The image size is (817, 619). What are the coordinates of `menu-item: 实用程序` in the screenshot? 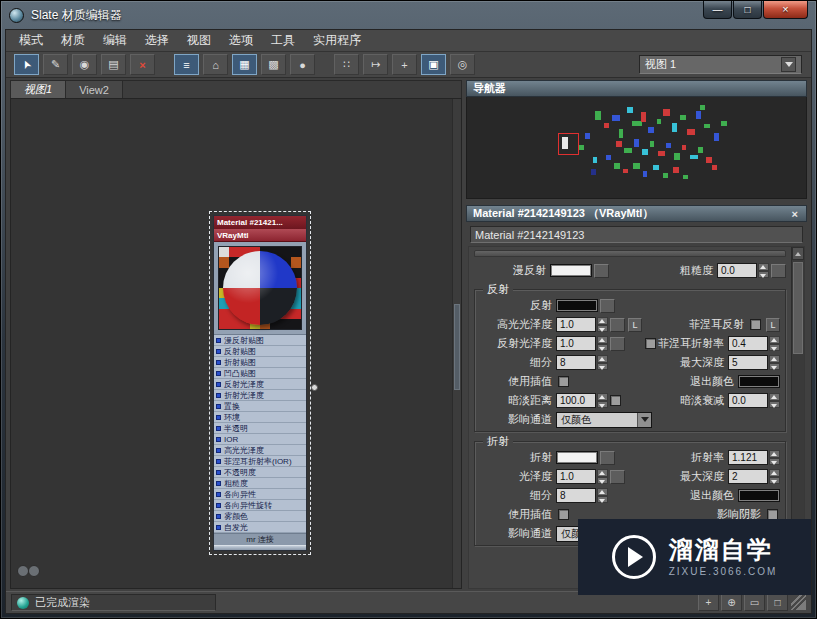 It's located at (337, 40).